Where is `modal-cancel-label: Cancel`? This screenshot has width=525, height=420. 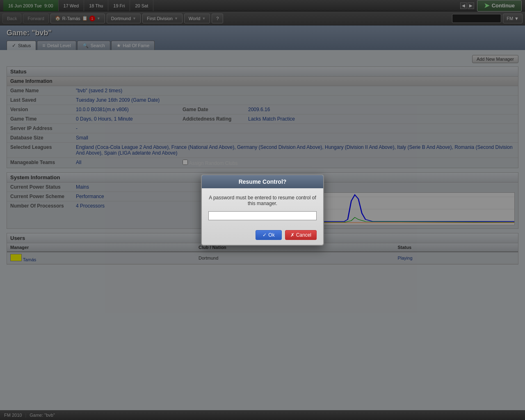
modal-cancel-label: Cancel is located at coordinates (304, 235).